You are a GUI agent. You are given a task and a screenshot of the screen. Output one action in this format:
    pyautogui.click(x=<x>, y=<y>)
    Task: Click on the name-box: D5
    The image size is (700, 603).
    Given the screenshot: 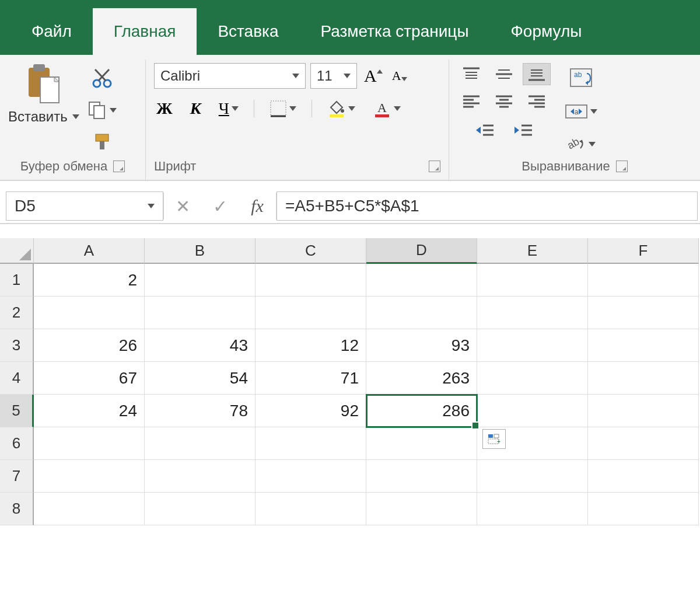 What is the action you would take?
    pyautogui.click(x=85, y=206)
    